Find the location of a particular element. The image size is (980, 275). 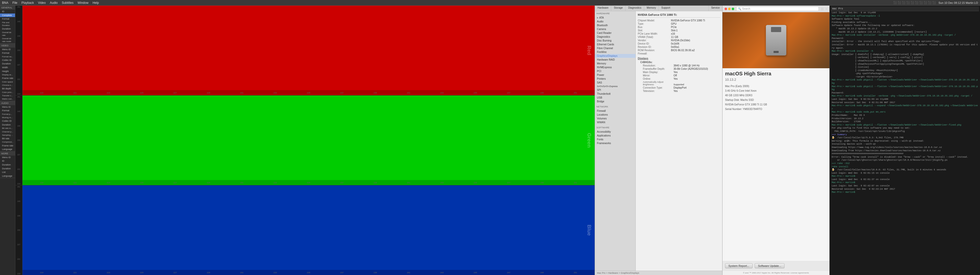

finder-item-volumes: Volumes is located at coordinates (615, 119).